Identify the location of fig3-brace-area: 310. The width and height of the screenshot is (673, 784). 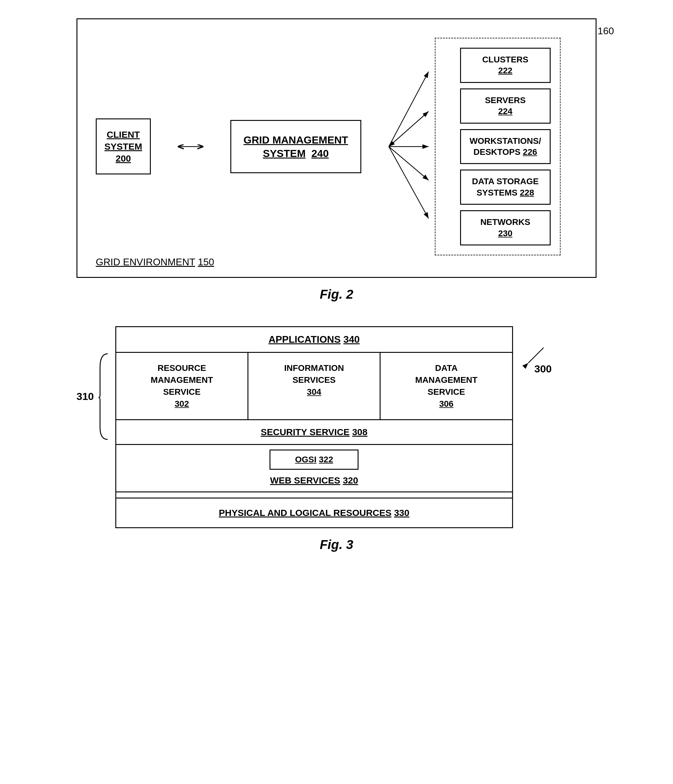
(93, 384).